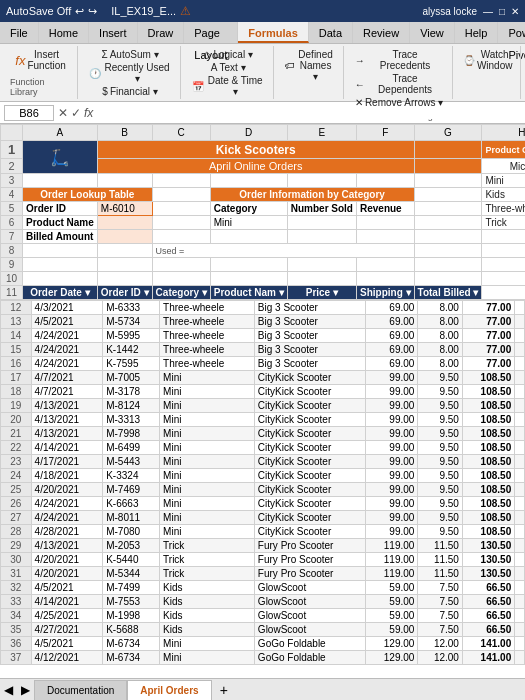 The image size is (525, 700). What do you see at coordinates (132, 434) in the screenshot?
I see `id-cell: M-7998` at bounding box center [132, 434].